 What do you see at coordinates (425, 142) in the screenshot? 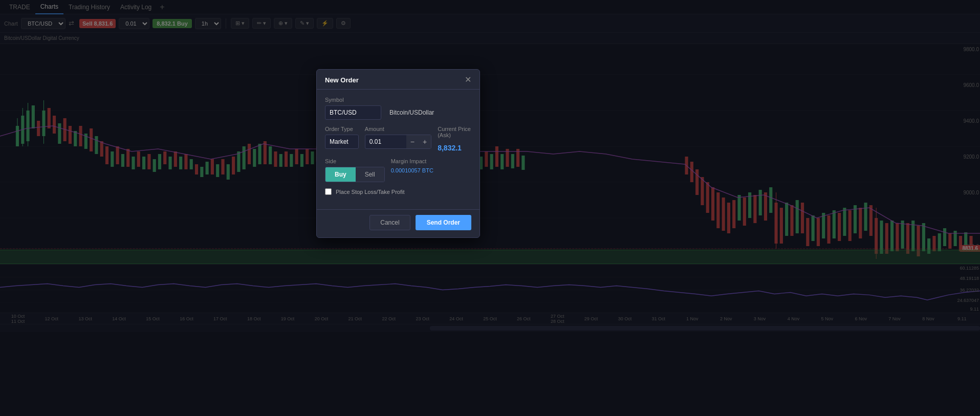
I see `amount-increase-btn: +` at bounding box center [425, 142].